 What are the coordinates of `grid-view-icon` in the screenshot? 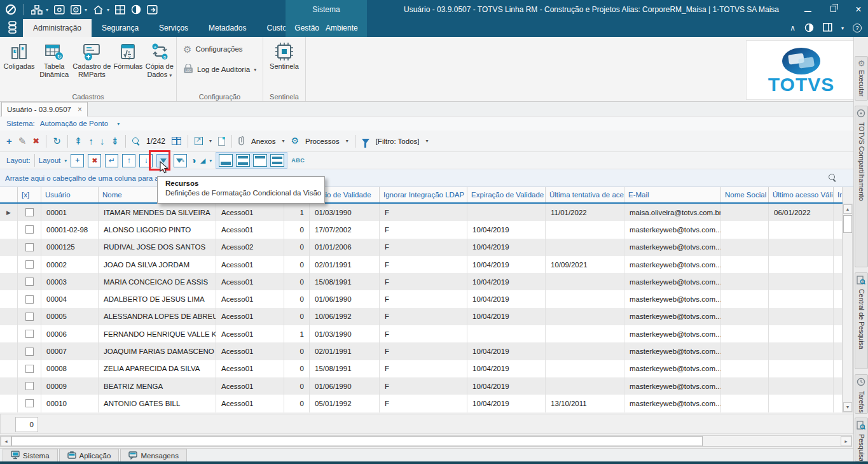 It's located at (177, 141).